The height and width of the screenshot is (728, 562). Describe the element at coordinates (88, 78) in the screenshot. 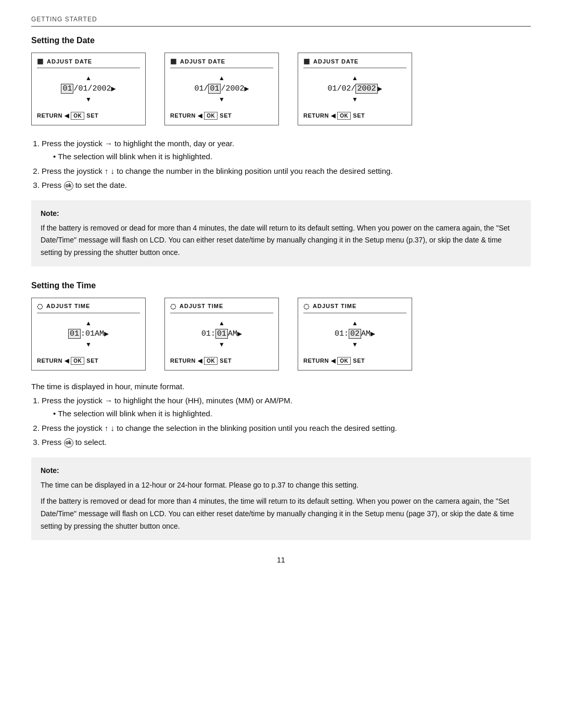

I see `date-1-arrow-up: ▲` at that location.